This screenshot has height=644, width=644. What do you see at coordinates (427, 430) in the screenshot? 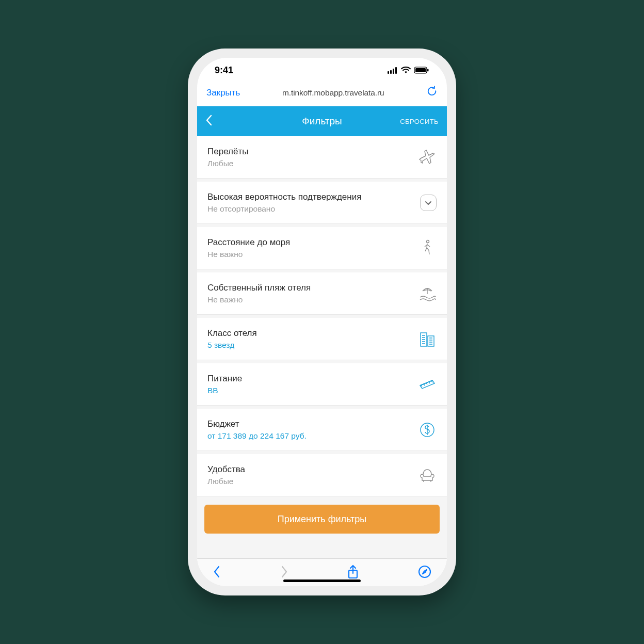
I see `dollar-icon` at bounding box center [427, 430].